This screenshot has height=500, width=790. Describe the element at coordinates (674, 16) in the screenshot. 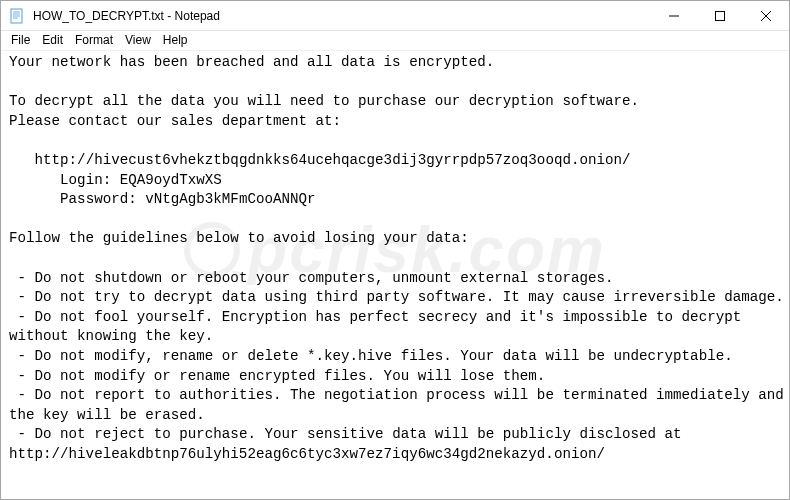

I see `minimize-button` at that location.